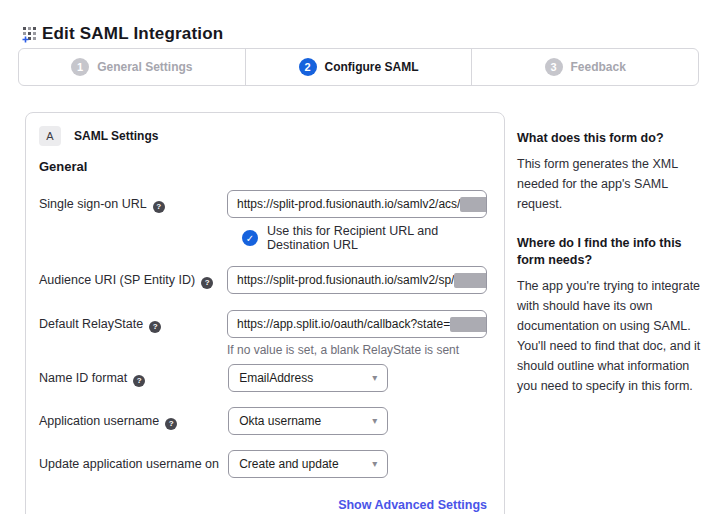 The image size is (717, 514). Describe the element at coordinates (613, 274) in the screenshot. I see `help-sidebar: What does this form do? This form genera…` at that location.